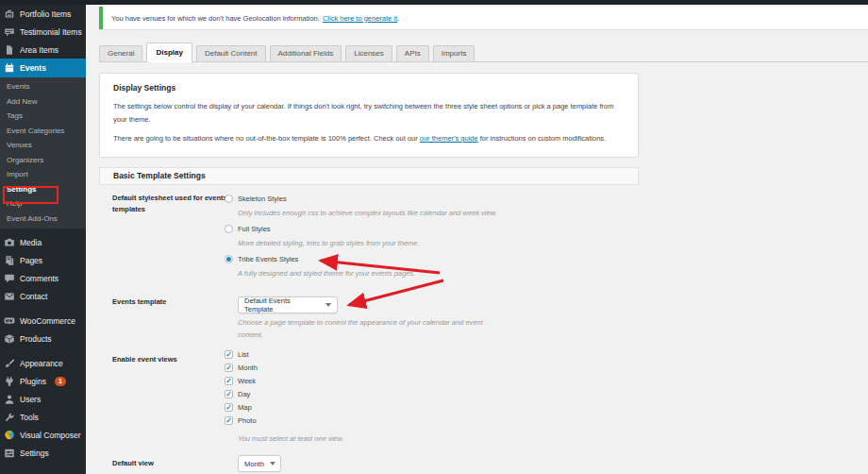 This screenshot has width=868, height=474. What do you see at coordinates (247, 229) in the screenshot?
I see `radio-full-styles: Full Styles` at bounding box center [247, 229].